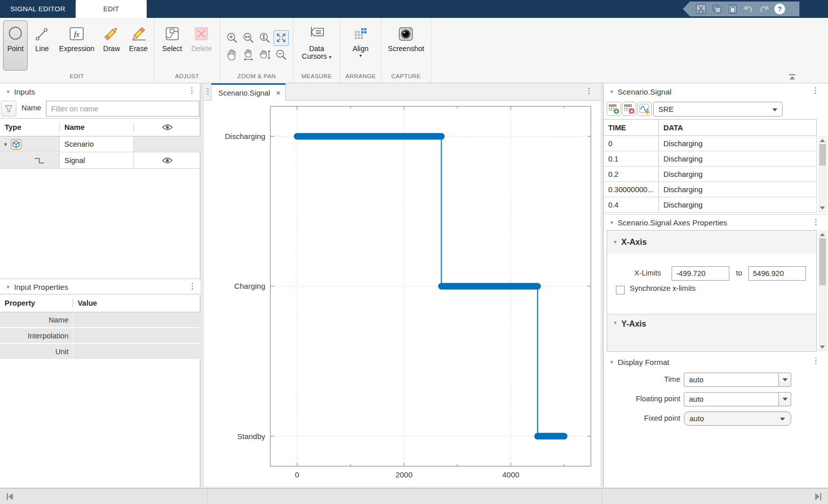 The image size is (828, 504). I want to click on copy-icon, so click(717, 9).